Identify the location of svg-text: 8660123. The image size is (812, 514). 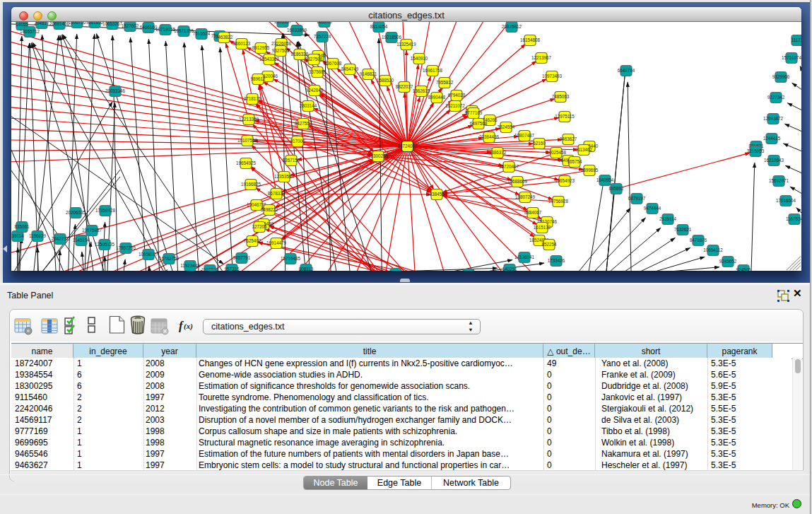
(242, 44).